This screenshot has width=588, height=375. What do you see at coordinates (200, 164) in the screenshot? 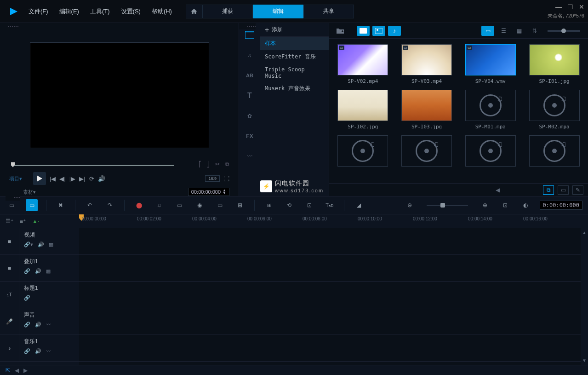
I see `mark-in-icon: ⎡` at bounding box center [200, 164].